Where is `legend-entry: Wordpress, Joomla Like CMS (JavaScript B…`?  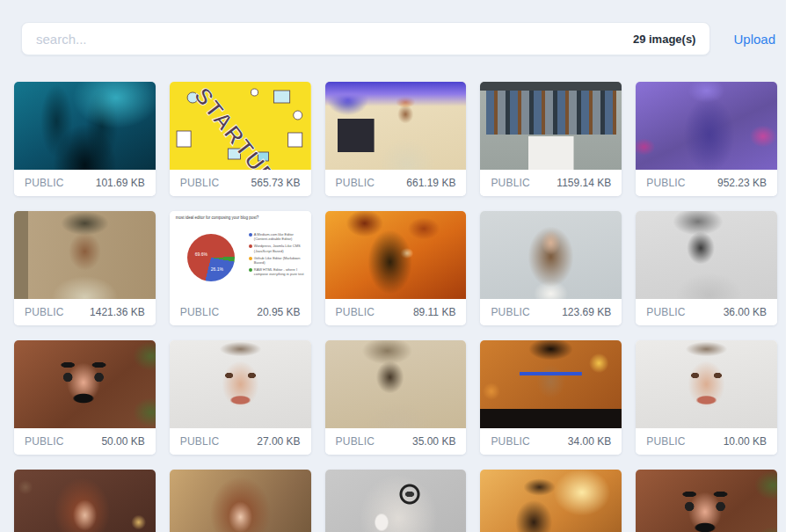
legend-entry: Wordpress, Joomla Like CMS (JavaScript B… is located at coordinates (281, 248).